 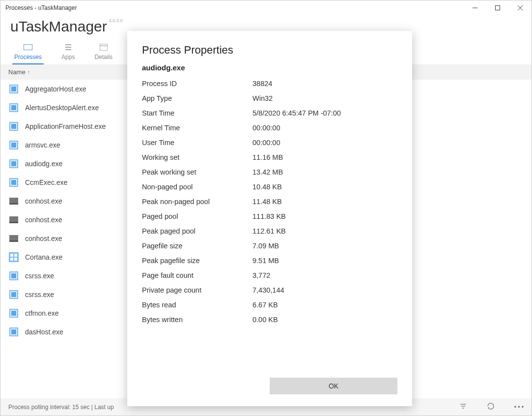 What do you see at coordinates (197, 305) in the screenshot?
I see `prop-label: Bytes read` at bounding box center [197, 305].